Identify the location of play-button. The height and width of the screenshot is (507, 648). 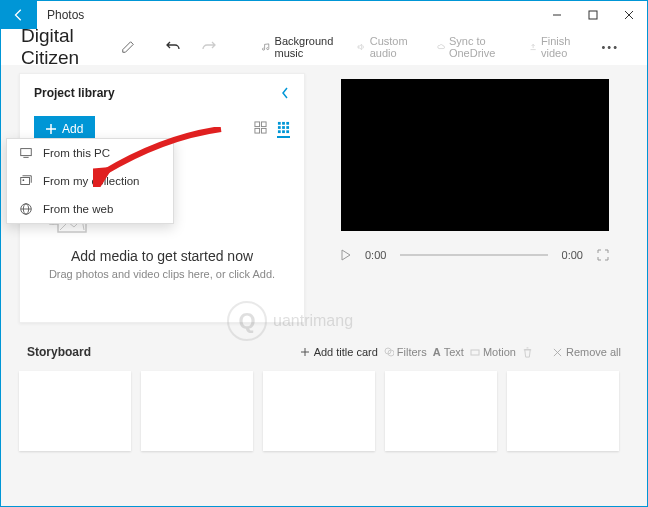
(346, 255).